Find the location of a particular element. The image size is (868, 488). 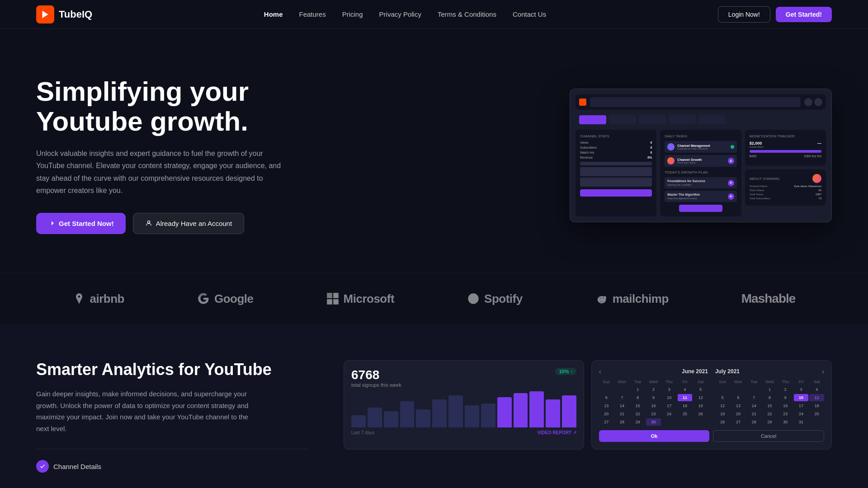

ss-about-channel: About Channel Channel NameKyle.Jason Gla… is located at coordinates (786, 188).